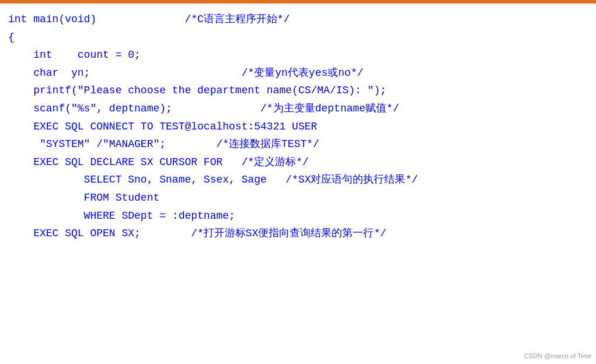  I want to click on code-line-line7: EXEC SQL CONNECT TO TEST@localhost:54321…, so click(298, 127).